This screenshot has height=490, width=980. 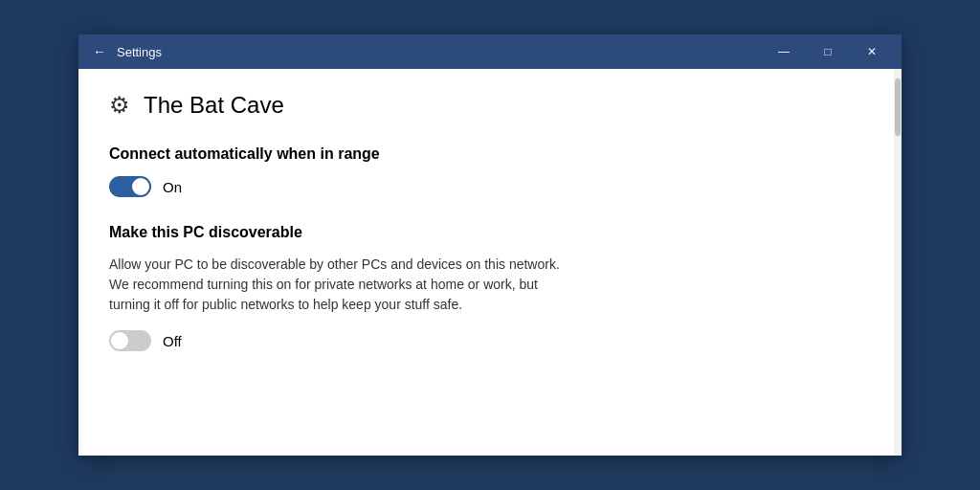 What do you see at coordinates (898, 262) in the screenshot?
I see `scrollbar` at bounding box center [898, 262].